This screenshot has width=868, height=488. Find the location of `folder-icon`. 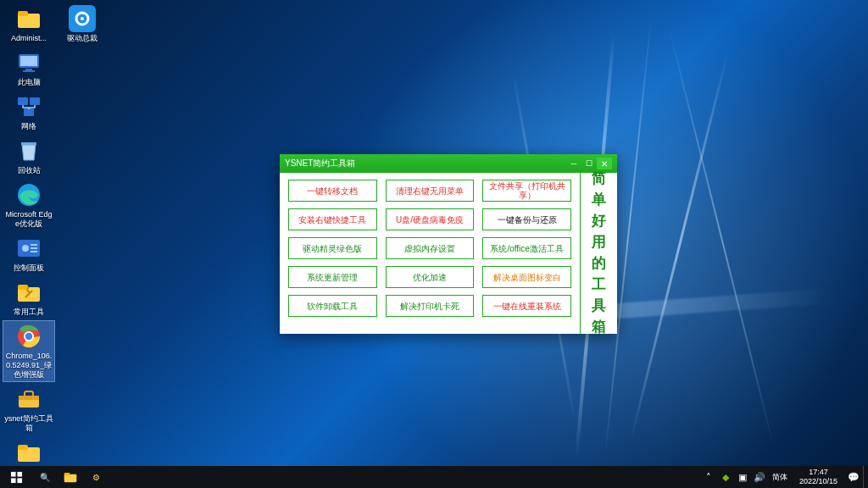

folder-icon is located at coordinates (70, 477).